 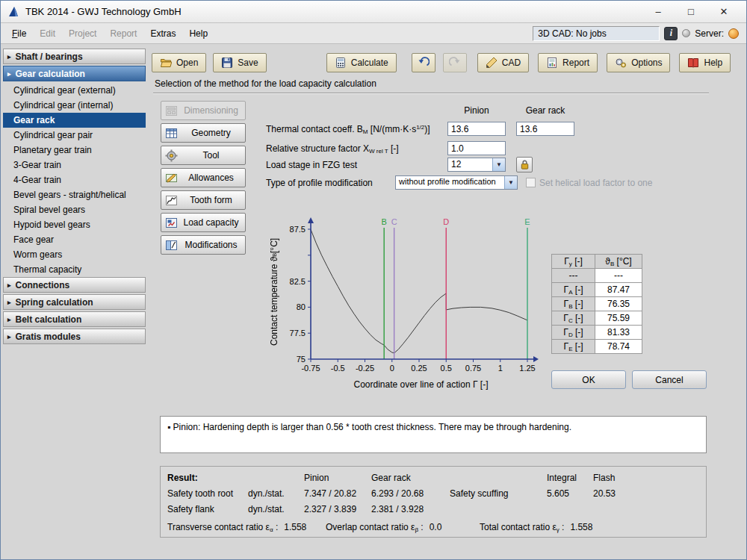 What do you see at coordinates (621, 63) in the screenshot?
I see `options-gear-icon` at bounding box center [621, 63].